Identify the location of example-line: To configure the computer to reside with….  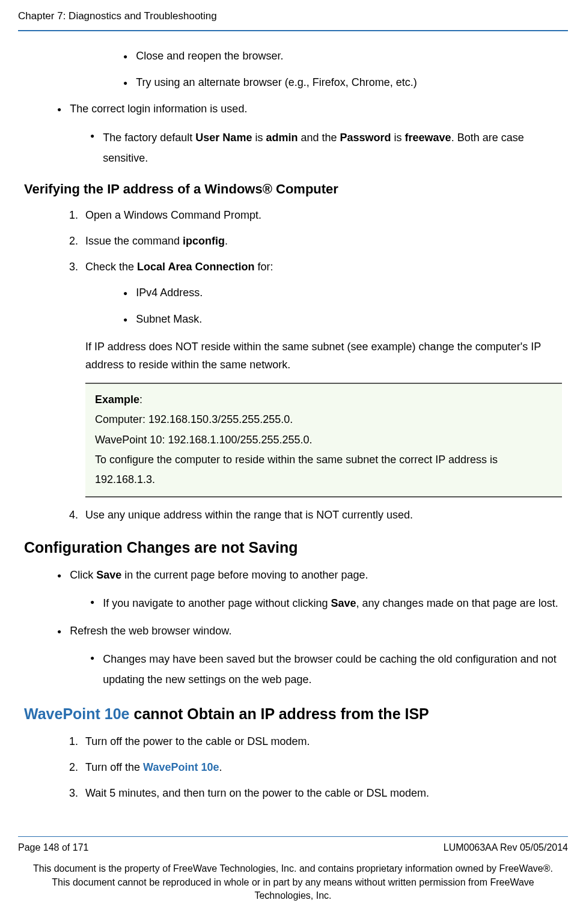
(323, 470).